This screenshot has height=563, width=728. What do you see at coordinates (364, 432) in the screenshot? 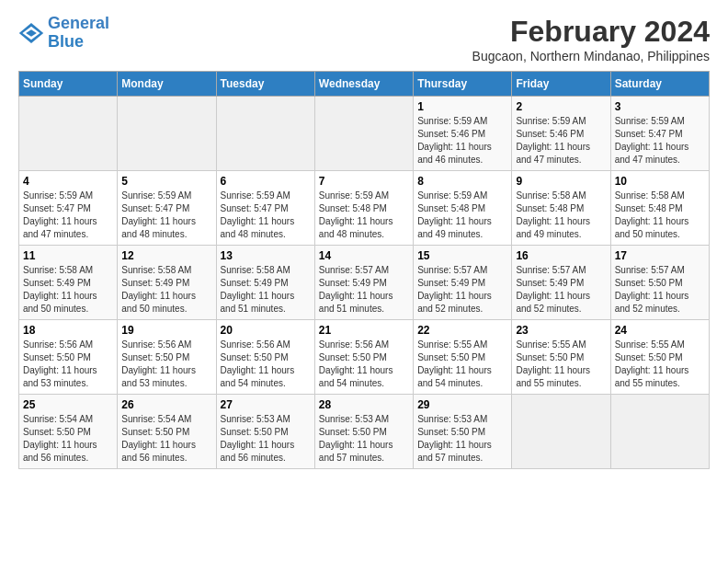
I see `calendar-week-5: 25Sunrise: 5:54 AMSunset: 5:50 PMDayligh…` at bounding box center [364, 432].